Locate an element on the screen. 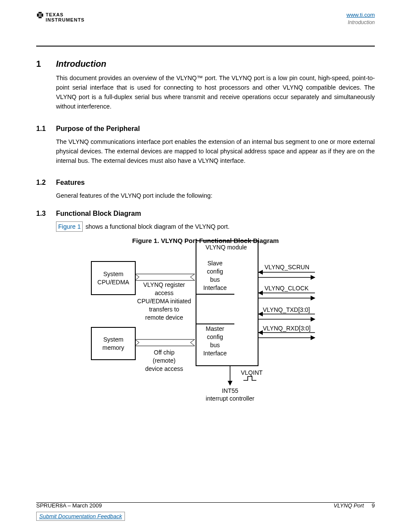 The image size is (411, 532). sec1-1-title: Purpose of the Peripheral is located at coordinates (98, 129).